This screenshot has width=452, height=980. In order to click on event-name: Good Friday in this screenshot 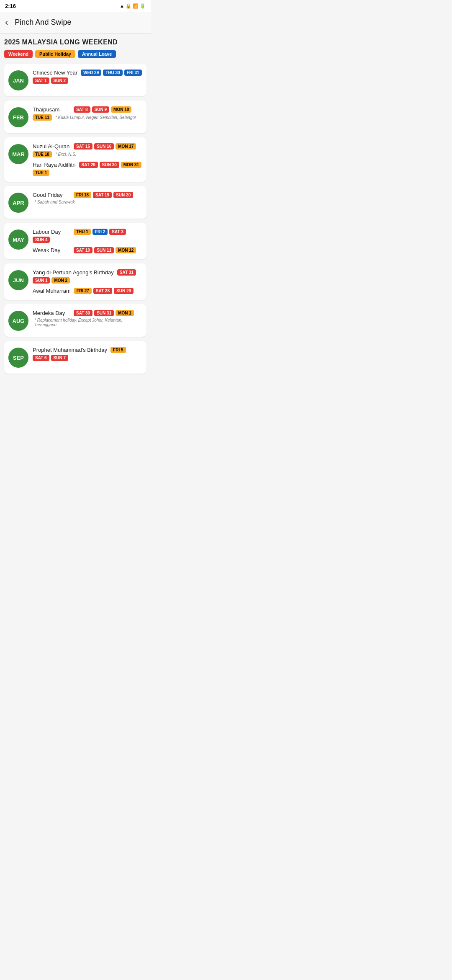, I will do `click(51, 195)`.